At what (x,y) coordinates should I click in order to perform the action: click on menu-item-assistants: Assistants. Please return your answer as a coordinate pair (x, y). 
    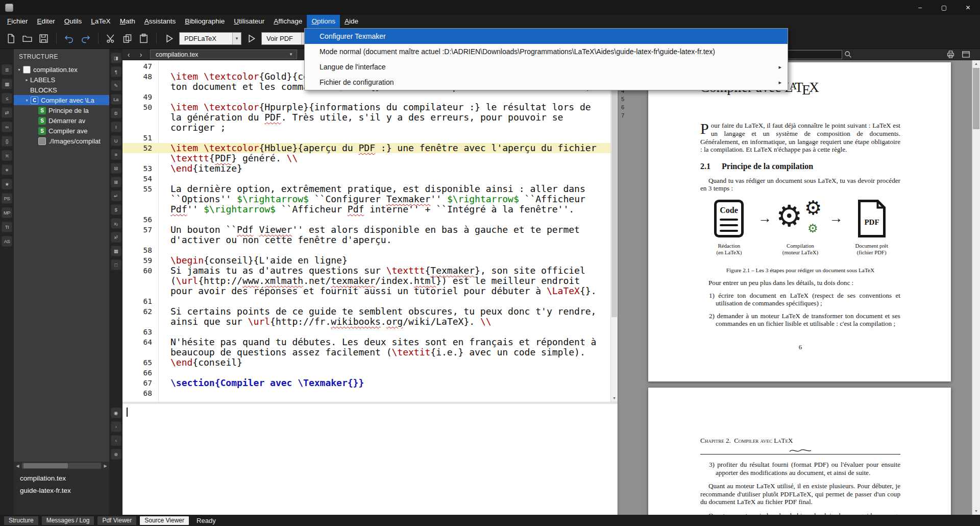
    Looking at the image, I should click on (160, 21).